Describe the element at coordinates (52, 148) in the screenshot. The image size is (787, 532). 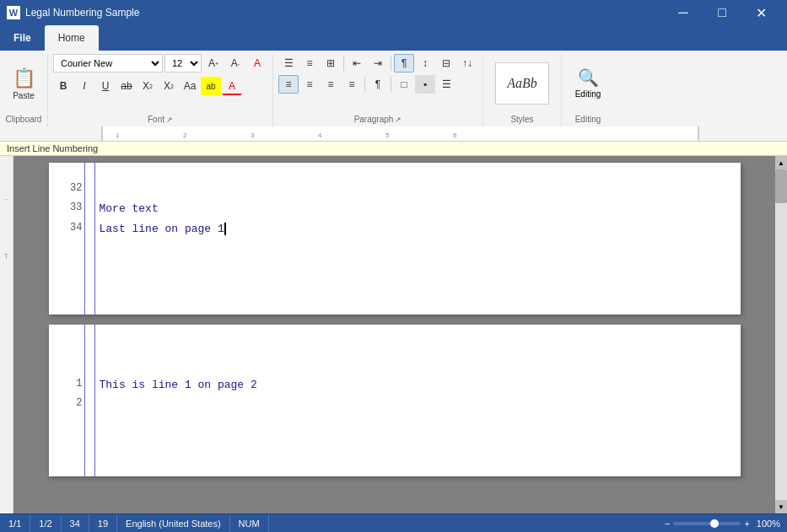
I see `tooltip-text: Insert Line Numbering` at that location.